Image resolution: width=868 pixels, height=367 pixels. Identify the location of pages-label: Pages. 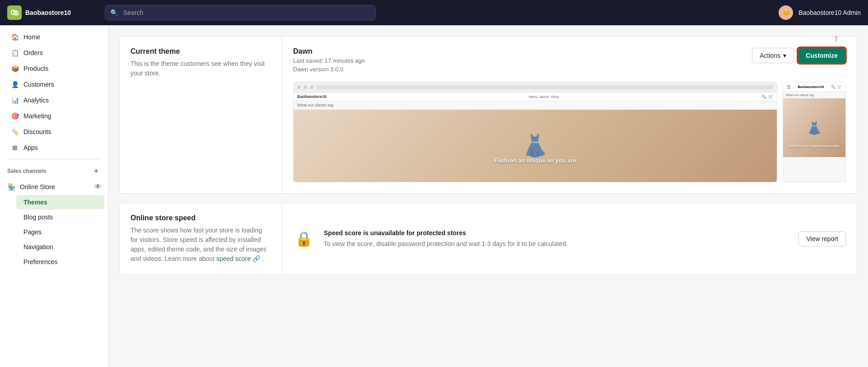
(33, 232).